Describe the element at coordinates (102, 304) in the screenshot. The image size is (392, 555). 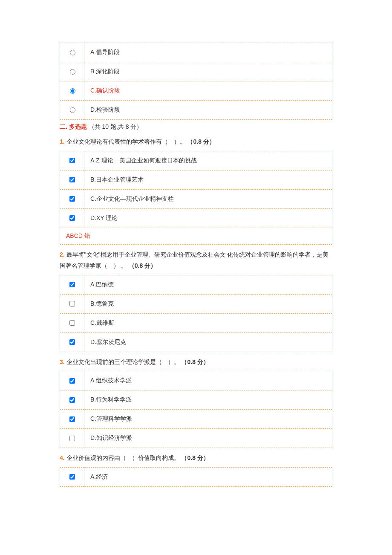
I see `option-label: B.德鲁克` at that location.